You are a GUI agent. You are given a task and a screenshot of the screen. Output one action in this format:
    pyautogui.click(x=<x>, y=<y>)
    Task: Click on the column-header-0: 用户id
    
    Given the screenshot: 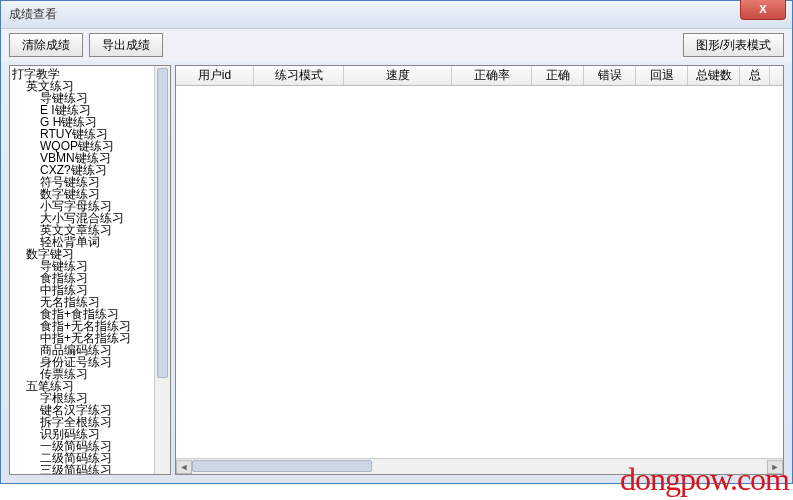 What is the action you would take?
    pyautogui.click(x=215, y=76)
    